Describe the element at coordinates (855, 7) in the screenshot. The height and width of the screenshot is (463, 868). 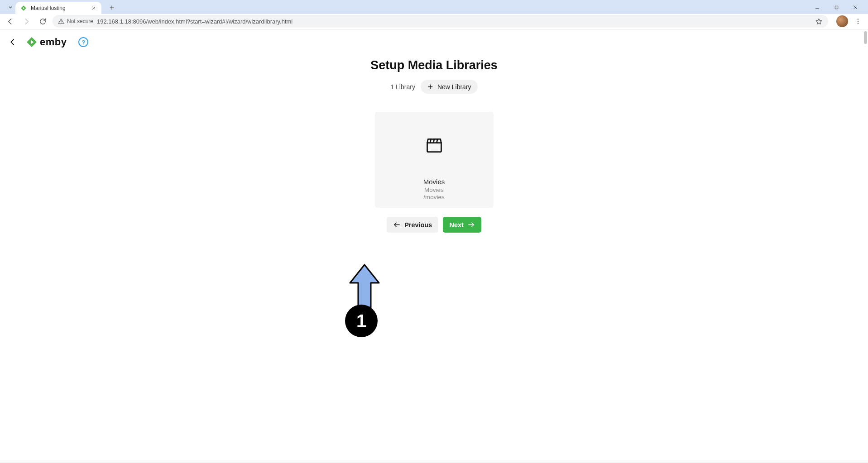
I see `close-window-button` at that location.